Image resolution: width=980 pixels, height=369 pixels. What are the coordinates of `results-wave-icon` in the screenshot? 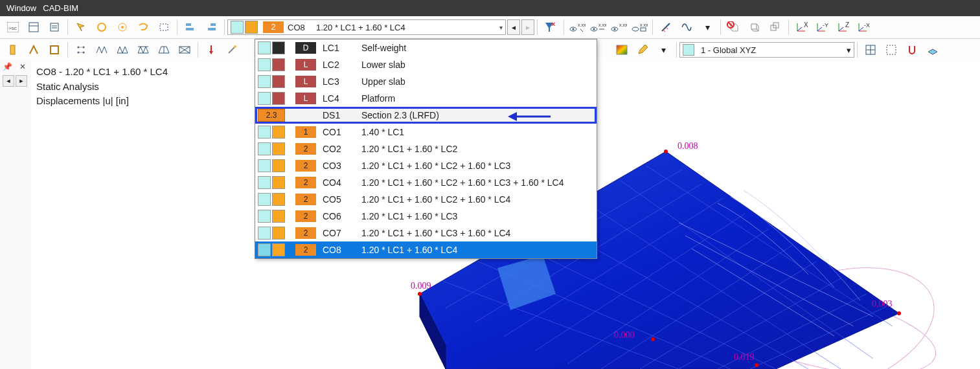 It's located at (687, 27).